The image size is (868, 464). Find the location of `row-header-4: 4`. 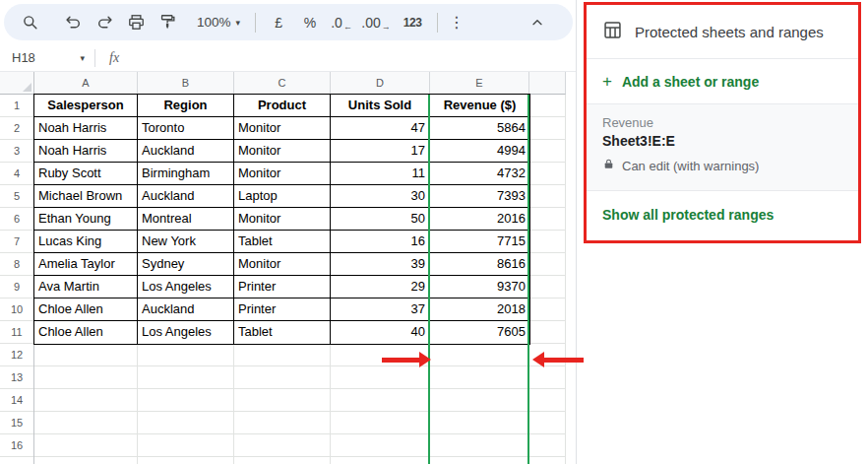

row-header-4: 4 is located at coordinates (17, 173).